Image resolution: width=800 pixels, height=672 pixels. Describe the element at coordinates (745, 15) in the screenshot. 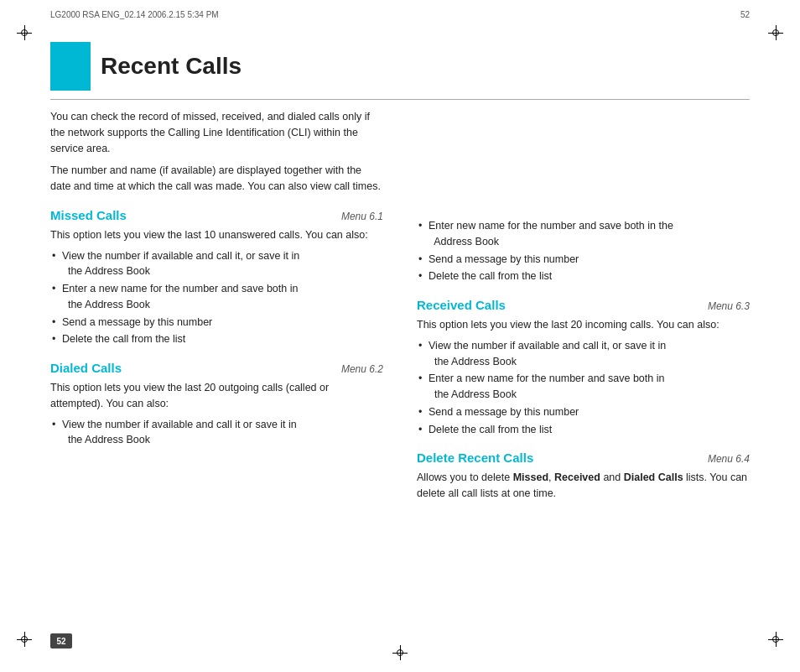

I see `header-page-num: 52` at that location.